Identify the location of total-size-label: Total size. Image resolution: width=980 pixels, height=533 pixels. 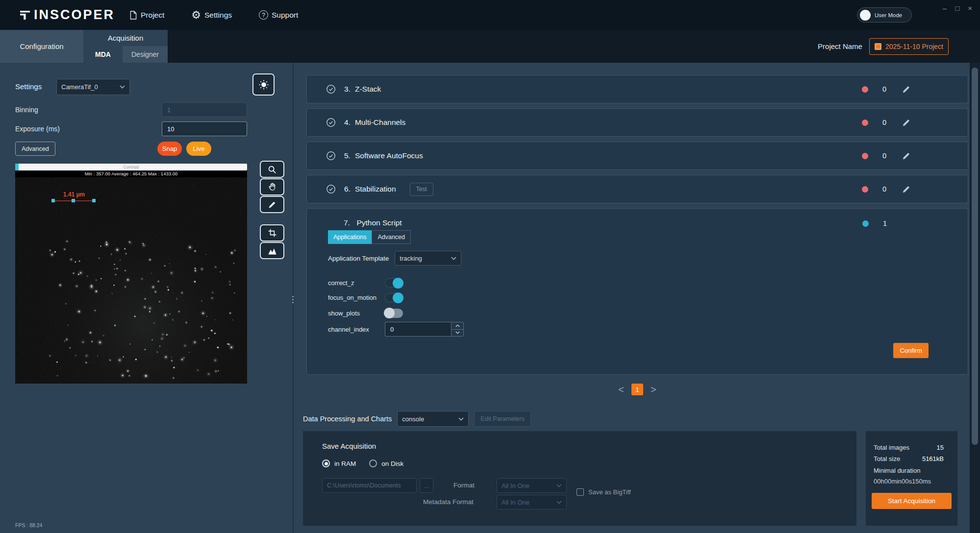
(887, 459).